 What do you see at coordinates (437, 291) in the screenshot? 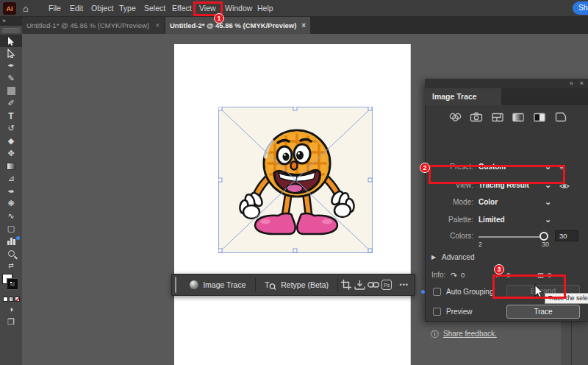
I see `auto-grouping-checkbox` at bounding box center [437, 291].